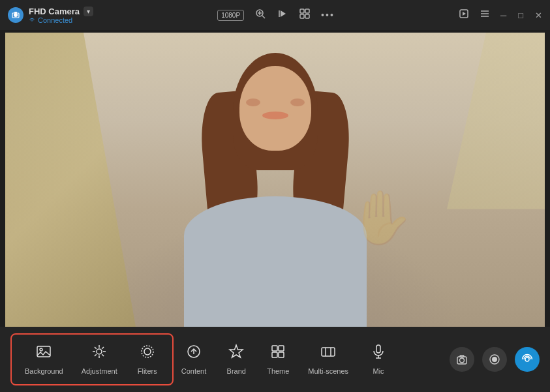 This screenshot has width=550, height=392. Describe the element at coordinates (378, 359) in the screenshot. I see `tool-mic: Mic` at that location.